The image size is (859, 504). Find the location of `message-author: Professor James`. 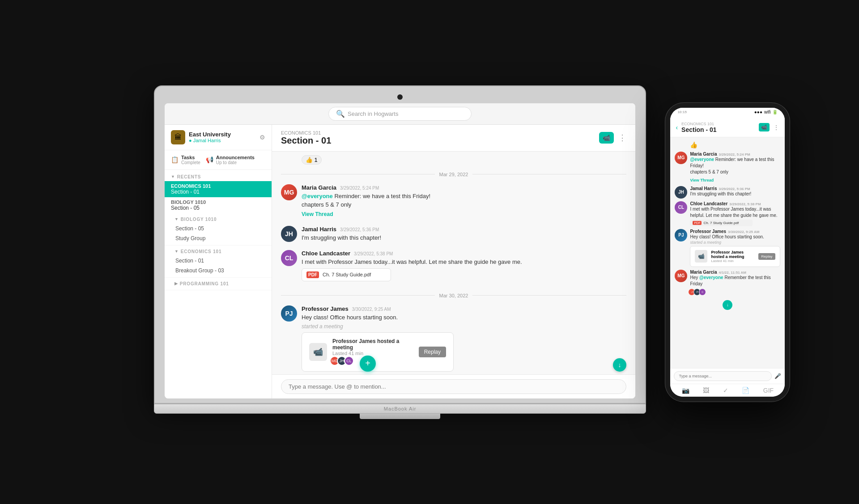

message-author: Professor James is located at coordinates (325, 309).